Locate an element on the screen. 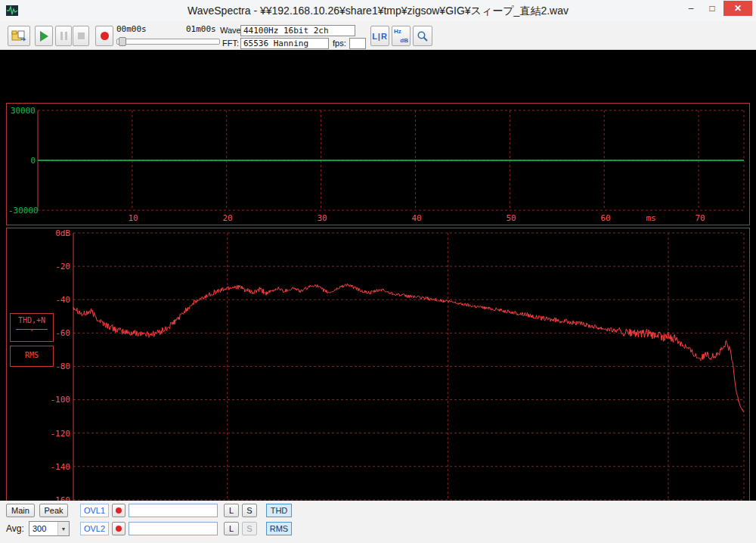 The height and width of the screenshot is (543, 756). settings-button is located at coordinates (423, 36).